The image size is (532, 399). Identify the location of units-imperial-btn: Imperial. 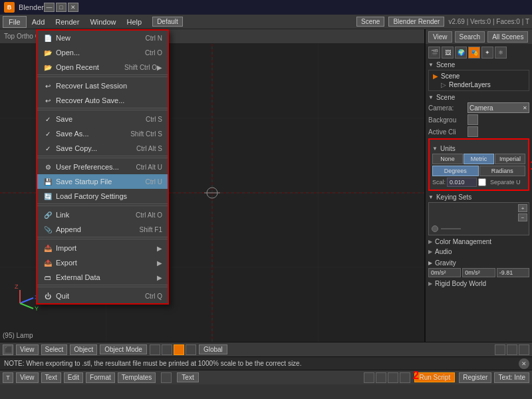
(510, 159).